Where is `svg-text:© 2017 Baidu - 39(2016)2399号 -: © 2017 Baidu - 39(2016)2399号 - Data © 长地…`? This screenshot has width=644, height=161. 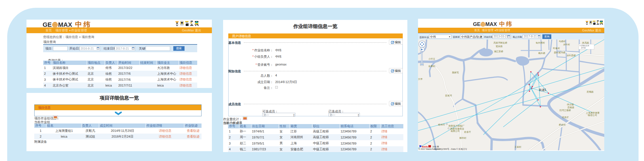
svg-text:© 2017 Baidu - 39(2016)2399号 -: © 2017 Baidu - 39(2016)2399号 - Data © 长地… is located at coordinates (443, 149).